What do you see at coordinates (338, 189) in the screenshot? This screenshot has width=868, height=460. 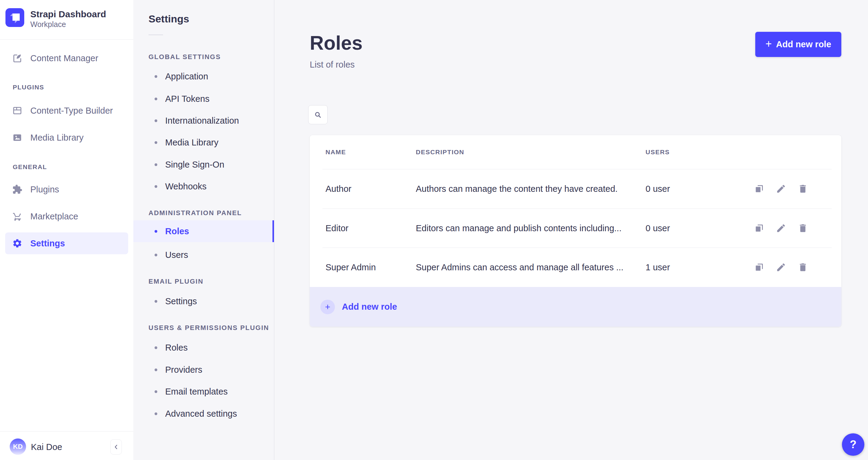 I see `role-name: Author` at bounding box center [338, 189].